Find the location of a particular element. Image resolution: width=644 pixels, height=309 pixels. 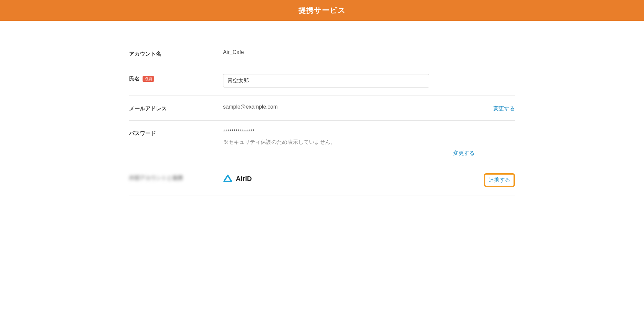

required-badge: 必須 is located at coordinates (148, 79).